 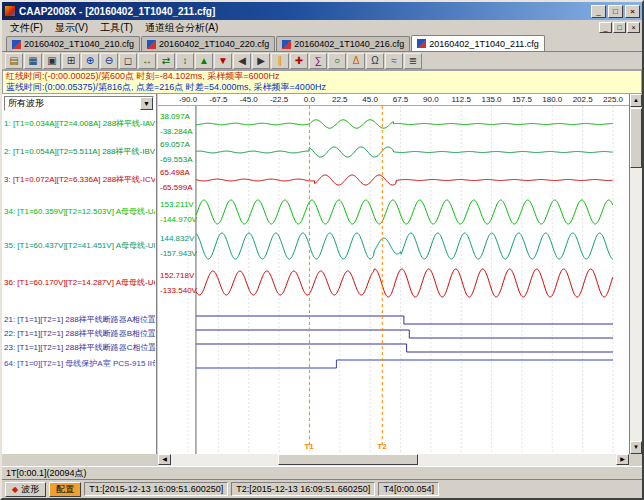 I want to click on channel-label: 3: [T1=0.072A][T2=6.336A] 288祥平线-ICV, so click(x=80, y=180).